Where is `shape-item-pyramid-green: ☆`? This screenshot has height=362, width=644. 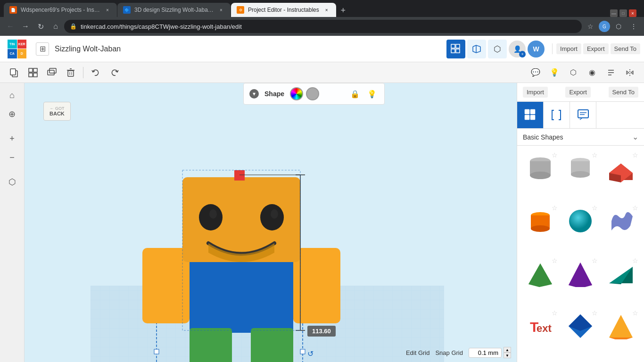
shape-item-pyramid-green: ☆ is located at coordinates (540, 280).